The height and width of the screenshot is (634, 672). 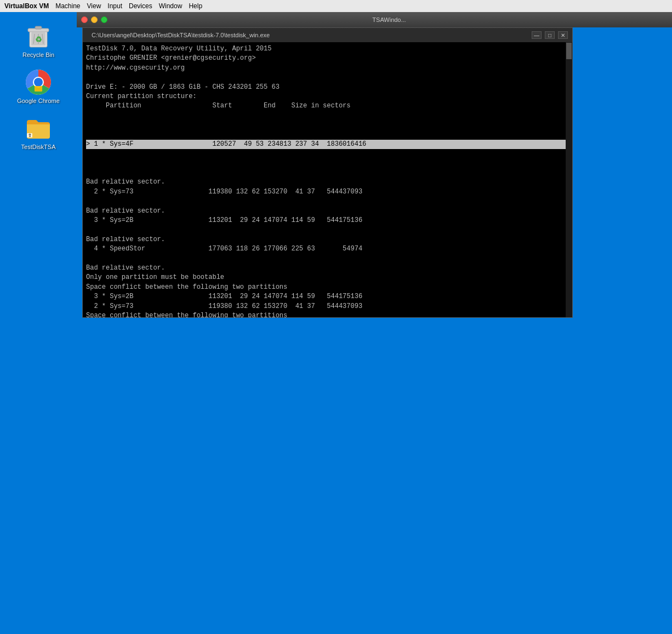 I want to click on testdisk-maximize-btn: □, so click(x=550, y=35).